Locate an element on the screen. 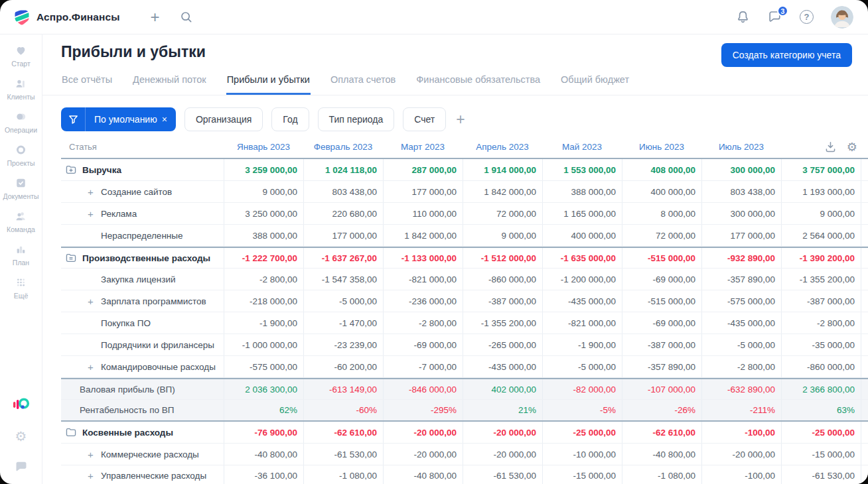 This screenshot has width=868, height=484. user-avatar is located at coordinates (842, 17).